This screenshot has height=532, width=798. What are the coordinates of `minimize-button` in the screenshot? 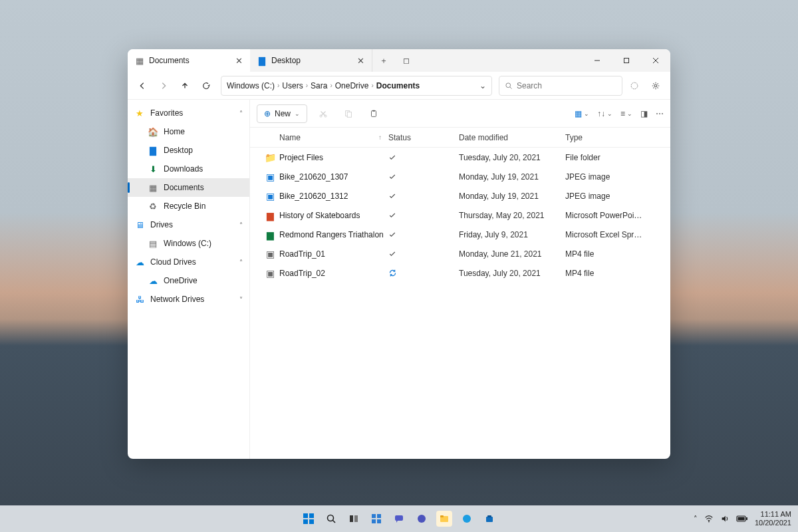 It's located at (597, 61).